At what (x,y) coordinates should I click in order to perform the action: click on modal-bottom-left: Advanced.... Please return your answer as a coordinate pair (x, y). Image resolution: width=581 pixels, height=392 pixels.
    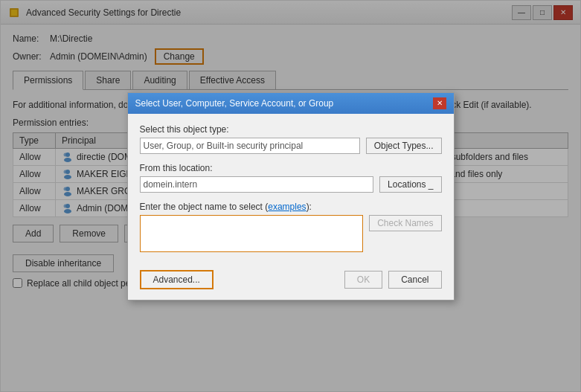
    Looking at the image, I should click on (177, 280).